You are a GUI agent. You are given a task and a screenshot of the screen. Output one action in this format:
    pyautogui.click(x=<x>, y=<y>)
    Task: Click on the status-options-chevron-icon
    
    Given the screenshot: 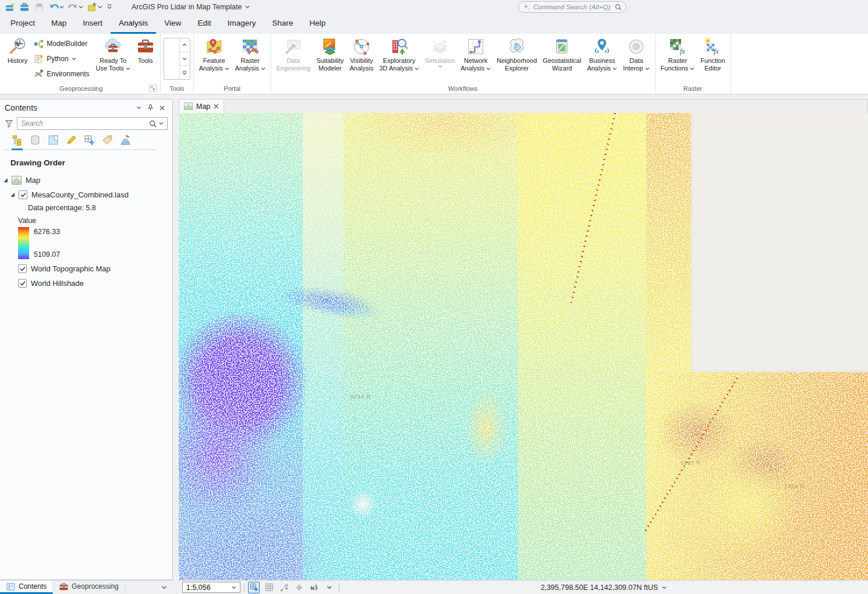 What is the action you would take?
    pyautogui.click(x=330, y=588)
    